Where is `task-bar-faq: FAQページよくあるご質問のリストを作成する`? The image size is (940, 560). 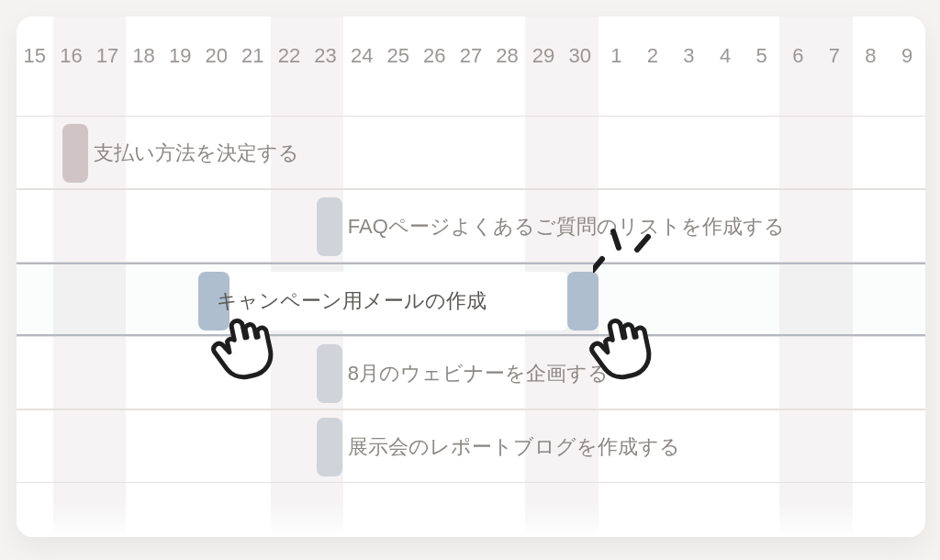 task-bar-faq: FAQページよくあるご質問のリストを作成する is located at coordinates (551, 227).